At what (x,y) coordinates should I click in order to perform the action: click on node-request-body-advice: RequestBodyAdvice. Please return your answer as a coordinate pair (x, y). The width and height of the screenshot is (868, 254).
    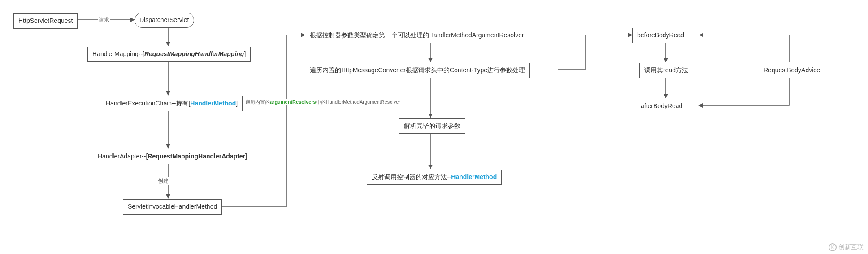
    Looking at the image, I should click on (792, 70).